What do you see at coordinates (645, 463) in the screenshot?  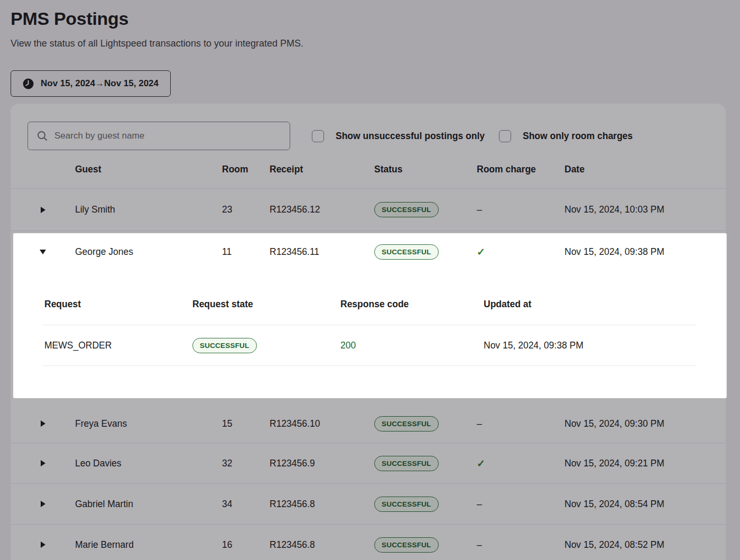 I see `date-cell: Nov 15, 2024, 09:21 PM` at bounding box center [645, 463].